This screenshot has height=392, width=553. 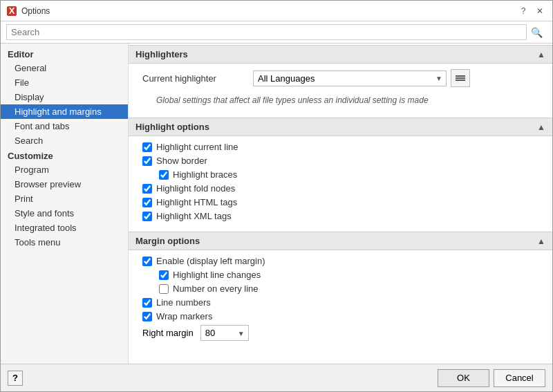 I want to click on svg-text: X, so click(x=12, y=11).